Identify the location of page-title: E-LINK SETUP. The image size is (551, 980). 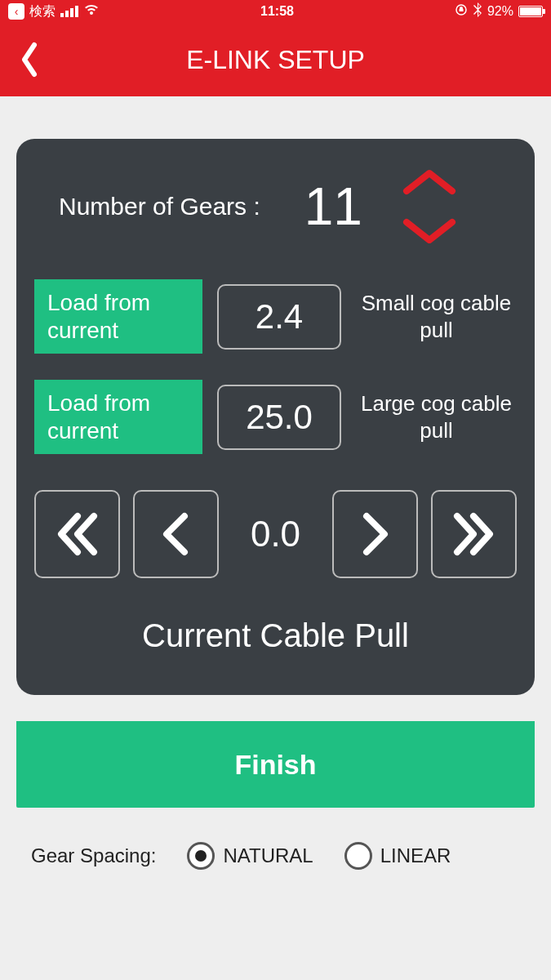
(276, 60).